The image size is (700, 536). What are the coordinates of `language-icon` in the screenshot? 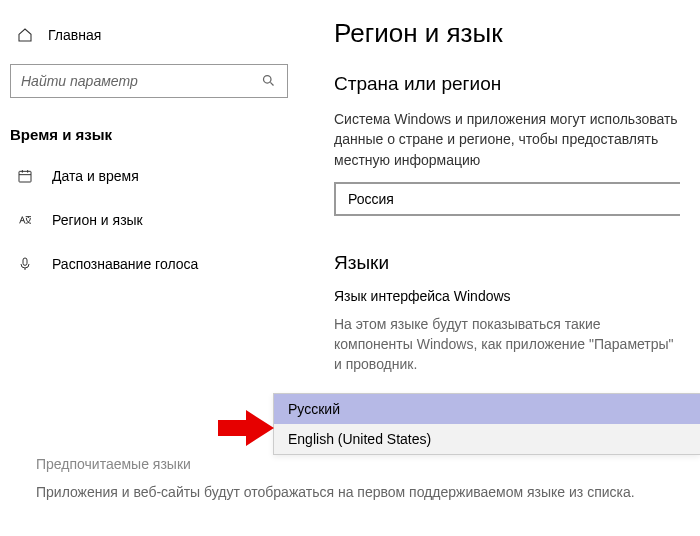 It's located at (25, 220).